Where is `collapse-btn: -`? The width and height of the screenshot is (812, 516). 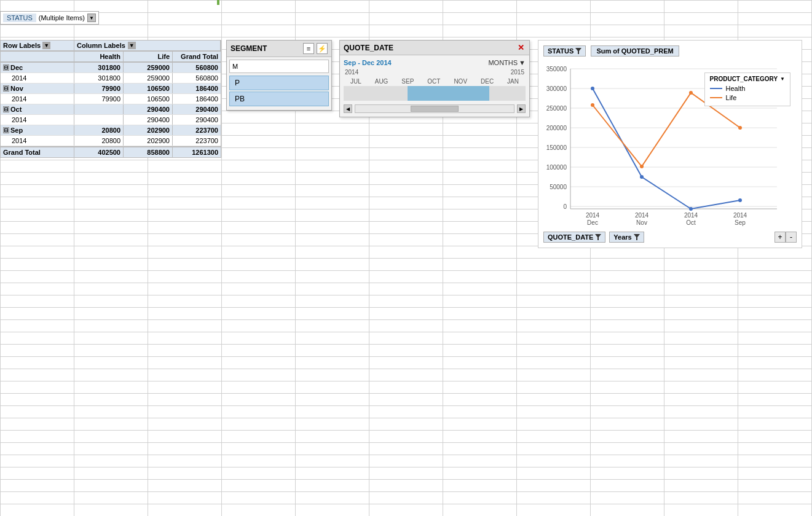 collapse-btn: - is located at coordinates (791, 237).